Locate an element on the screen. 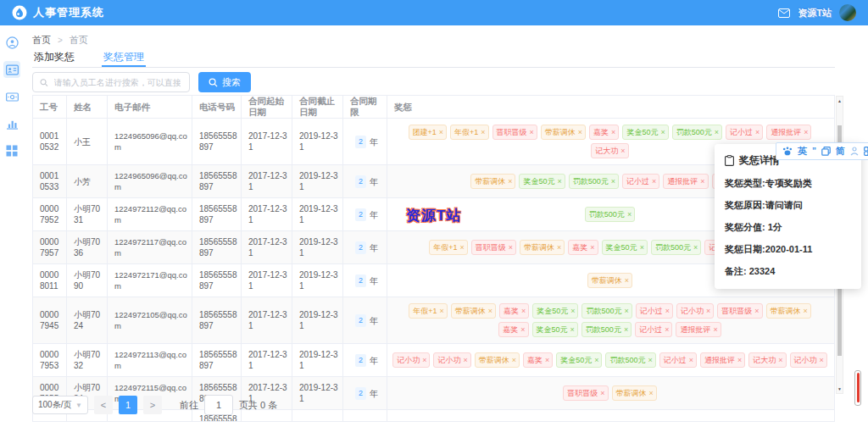  mail-icon is located at coordinates (784, 14).